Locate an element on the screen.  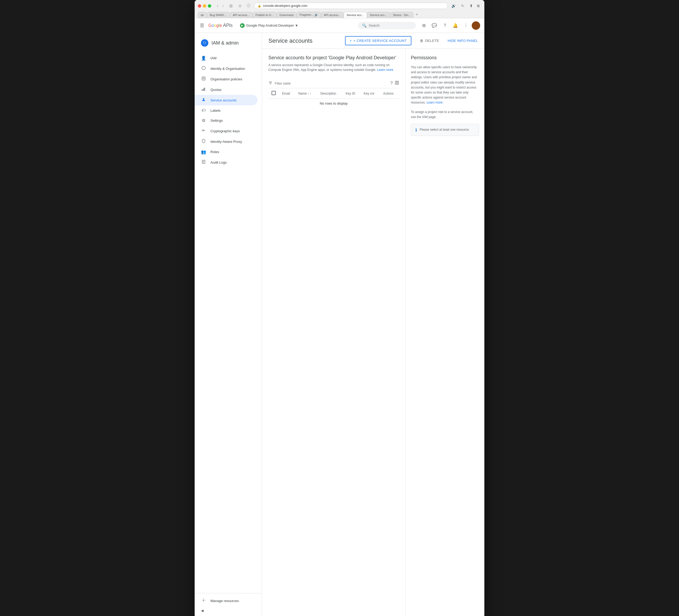
maximize-button is located at coordinates (209, 6).